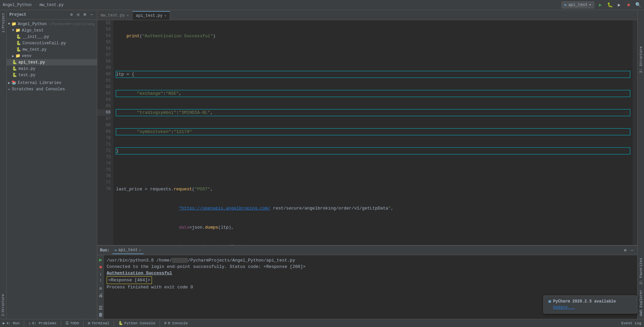 The height and width of the screenshot is (327, 644). What do you see at coordinates (4, 323) in the screenshot?
I see `run-icon-status: ▶` at bounding box center [4, 323].